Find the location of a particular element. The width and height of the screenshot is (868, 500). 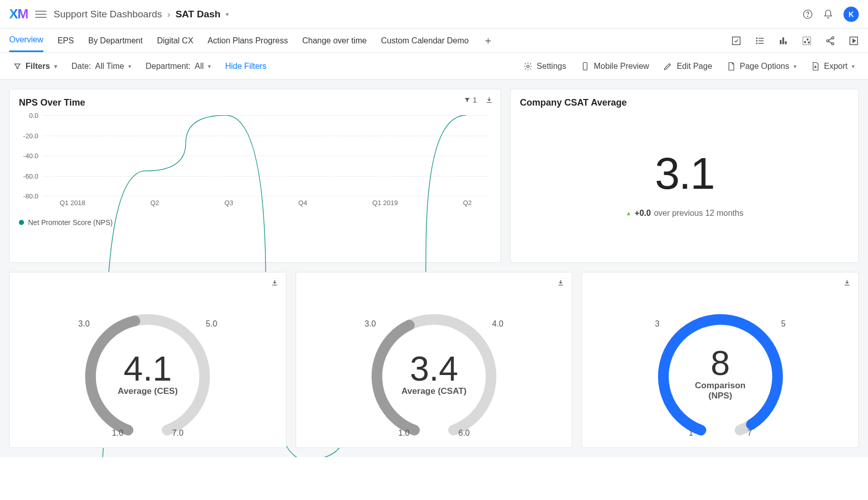

tab-eps: EPS is located at coordinates (66, 41).